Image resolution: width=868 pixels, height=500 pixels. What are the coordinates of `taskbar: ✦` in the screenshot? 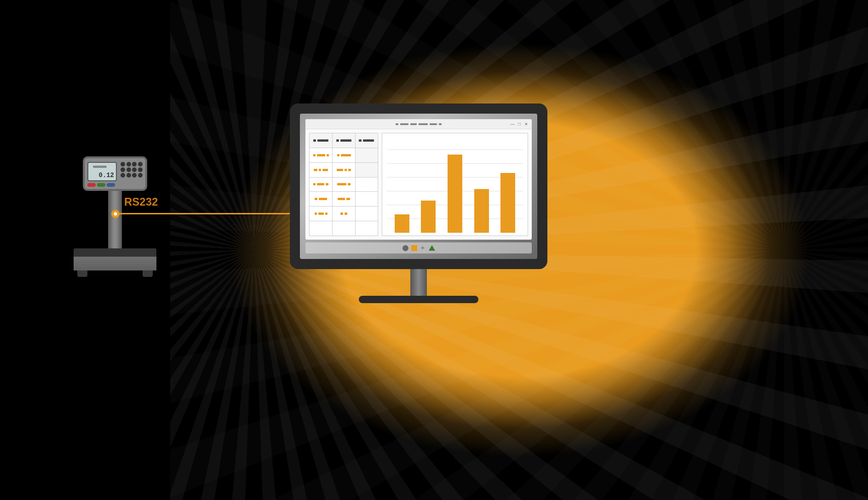 It's located at (419, 248).